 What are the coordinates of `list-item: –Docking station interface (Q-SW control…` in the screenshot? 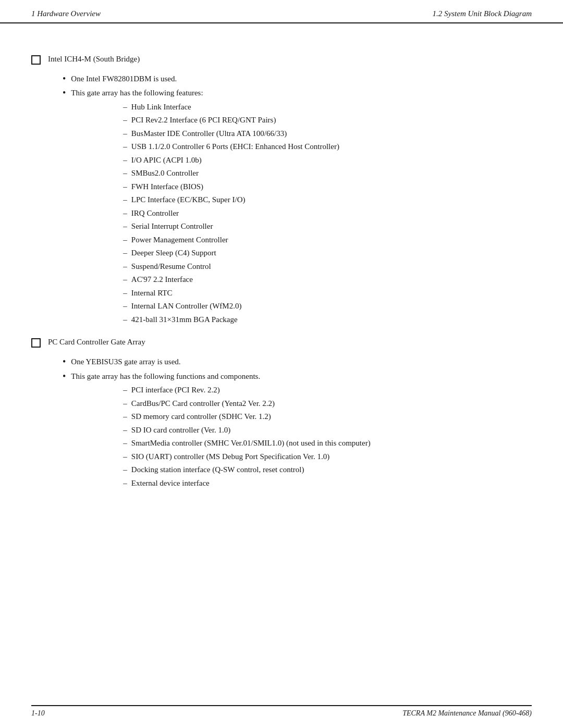 It's located at (247, 470).